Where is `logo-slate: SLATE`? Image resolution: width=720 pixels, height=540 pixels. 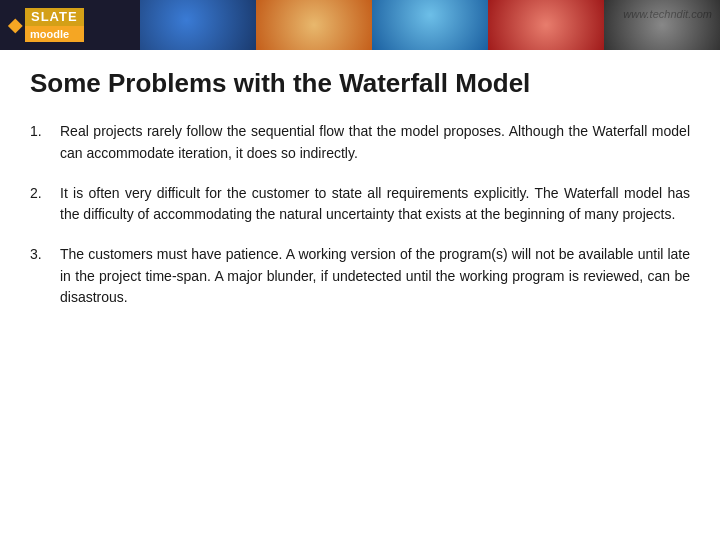
logo-slate: SLATE is located at coordinates (54, 17).